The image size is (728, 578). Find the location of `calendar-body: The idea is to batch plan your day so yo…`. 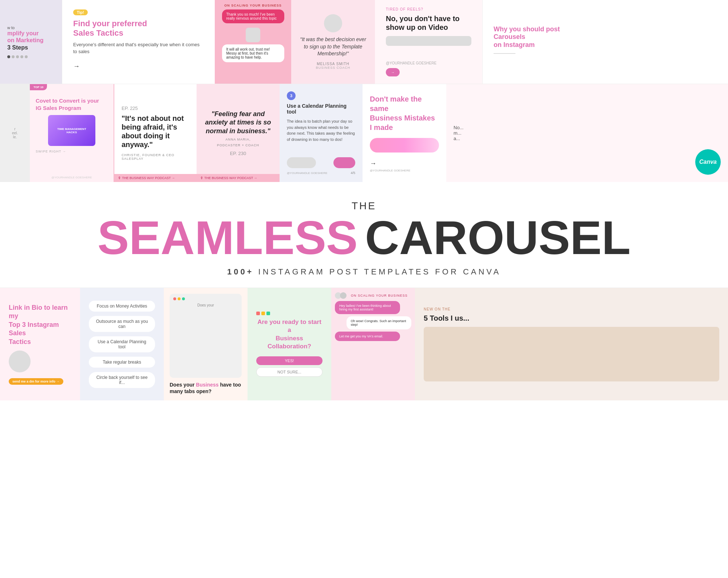

calendar-body: The idea is to batch plan your day so yo… is located at coordinates (321, 130).